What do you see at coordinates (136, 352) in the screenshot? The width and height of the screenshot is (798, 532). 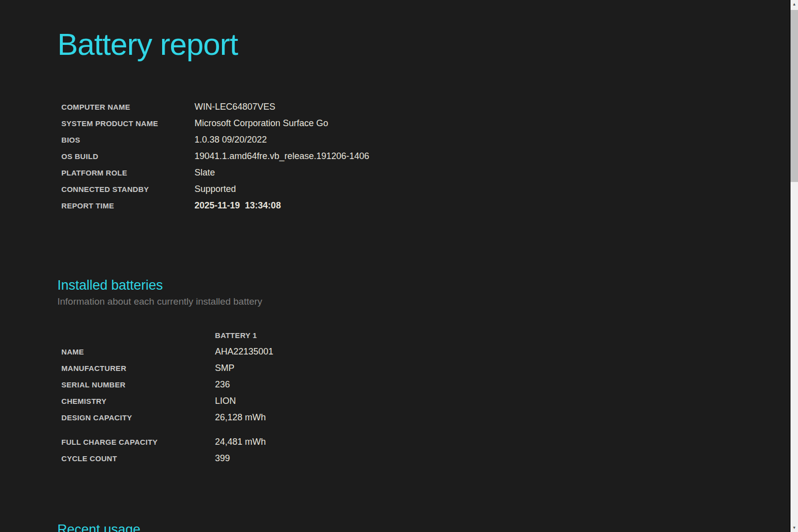 I see `row-label: NAME` at bounding box center [136, 352].